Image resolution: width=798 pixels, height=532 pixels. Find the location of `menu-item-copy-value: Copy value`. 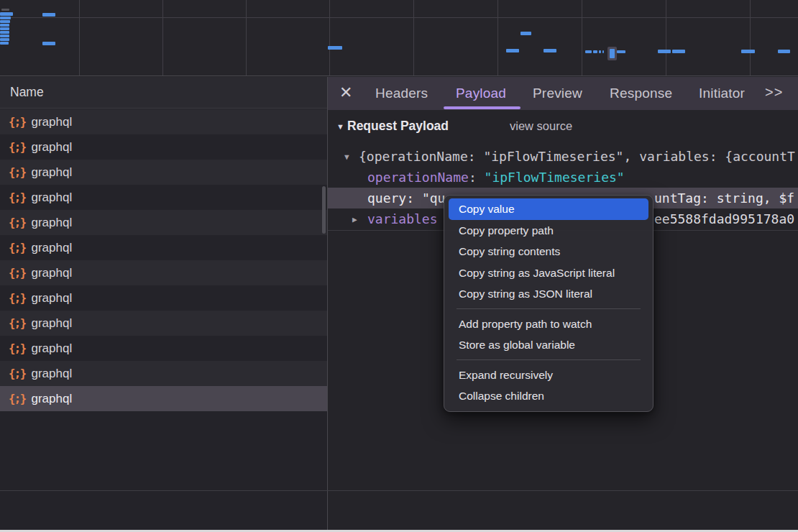

menu-item-copy-value: Copy value is located at coordinates (549, 209).